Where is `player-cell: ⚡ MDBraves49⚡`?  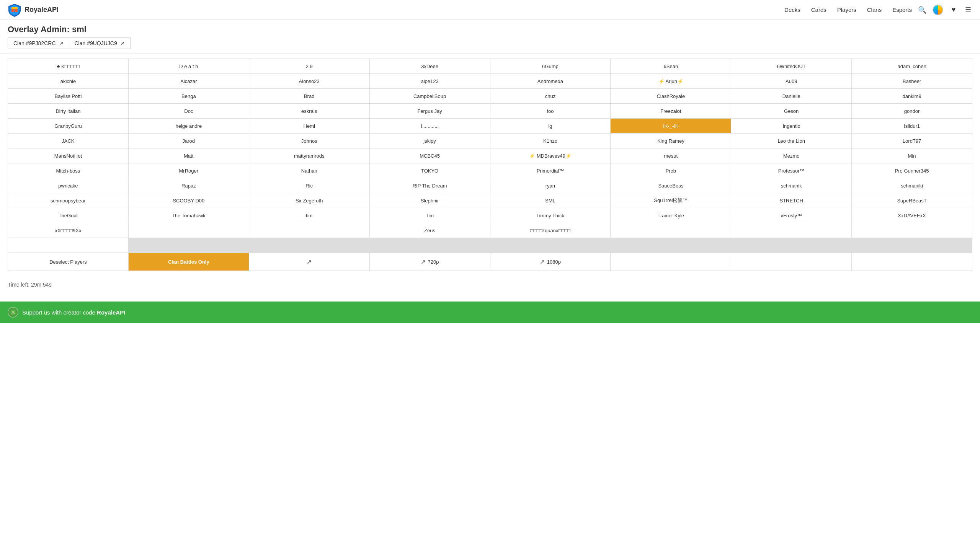
player-cell: ⚡ MDBraves49⚡ is located at coordinates (550, 156).